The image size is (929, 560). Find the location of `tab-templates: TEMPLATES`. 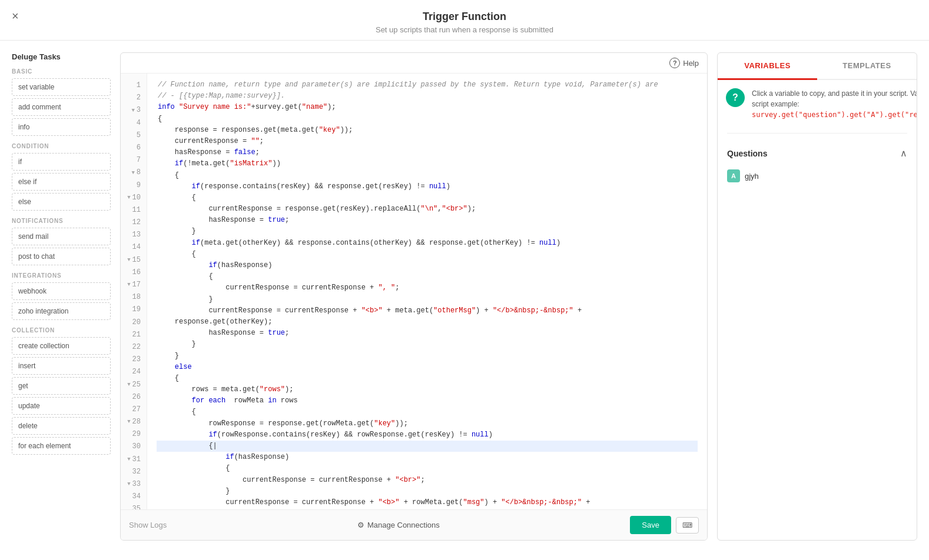

tab-templates: TEMPLATES is located at coordinates (867, 66).